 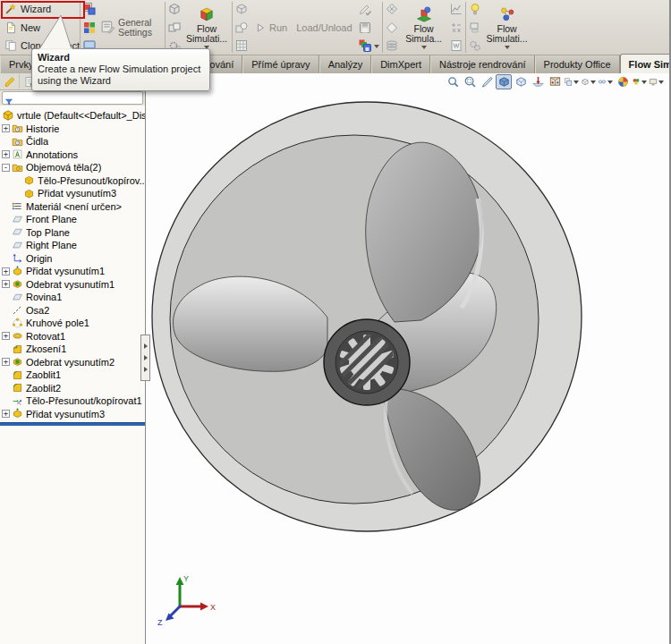 What do you see at coordinates (72, 324) in the screenshot?
I see `tree-item: Kruhové pole1` at bounding box center [72, 324].